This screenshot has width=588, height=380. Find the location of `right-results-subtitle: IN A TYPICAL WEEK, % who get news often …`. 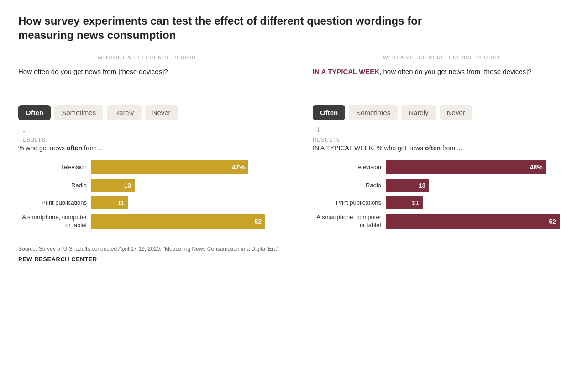

right-results-subtitle: IN A TYPICAL WEEK, % who get news often … is located at coordinates (441, 148).